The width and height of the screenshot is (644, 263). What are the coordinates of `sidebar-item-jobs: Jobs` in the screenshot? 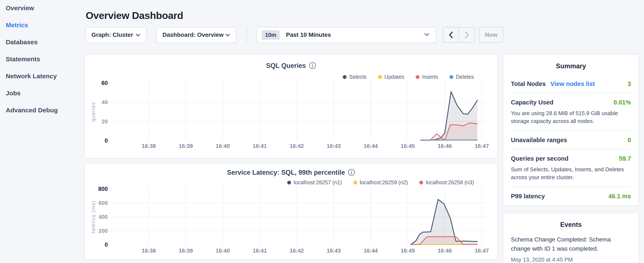 It's located at (46, 94).